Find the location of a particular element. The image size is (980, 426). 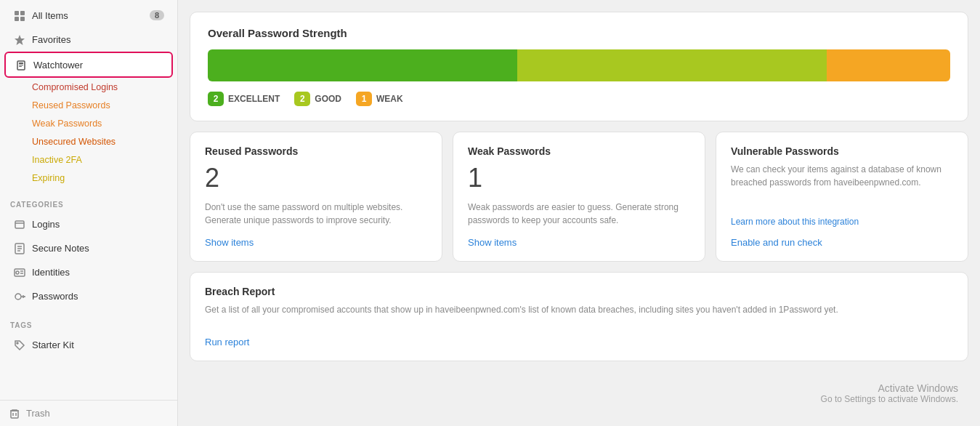

inactive-2fa-label: Inactive 2FA is located at coordinates (57, 160).